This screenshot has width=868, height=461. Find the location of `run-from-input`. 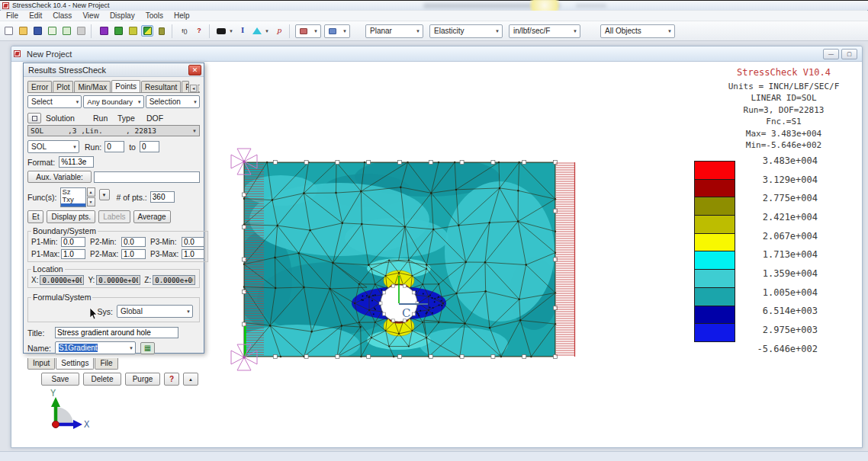

run-from-input is located at coordinates (114, 146).